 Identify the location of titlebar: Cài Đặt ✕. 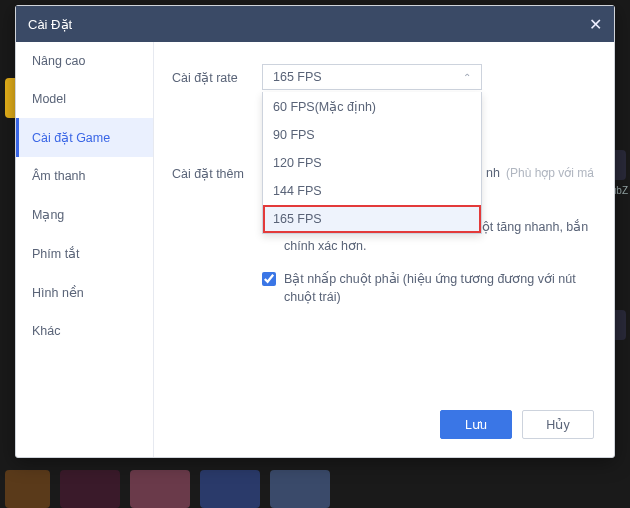
(315, 24).